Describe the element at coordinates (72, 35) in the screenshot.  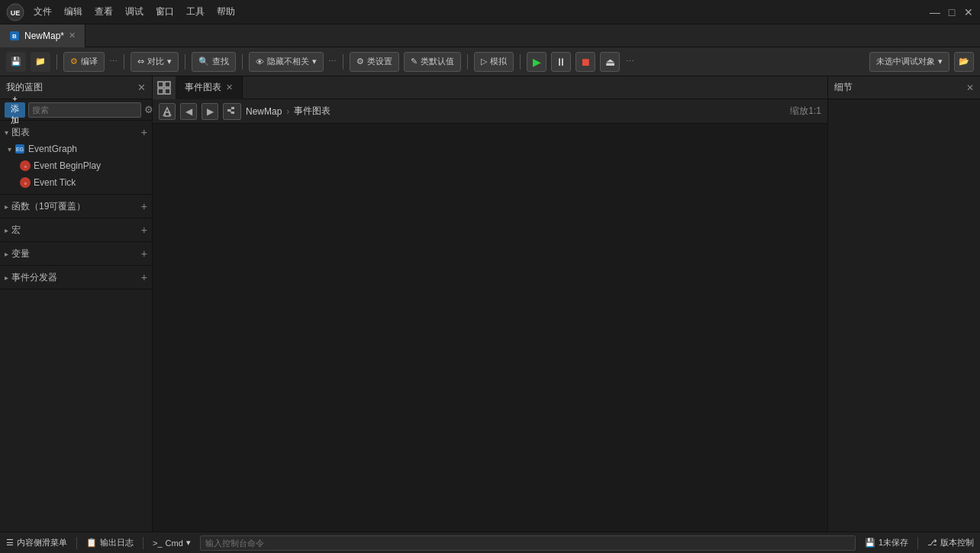
I see `tab-close-button: ✕` at that location.